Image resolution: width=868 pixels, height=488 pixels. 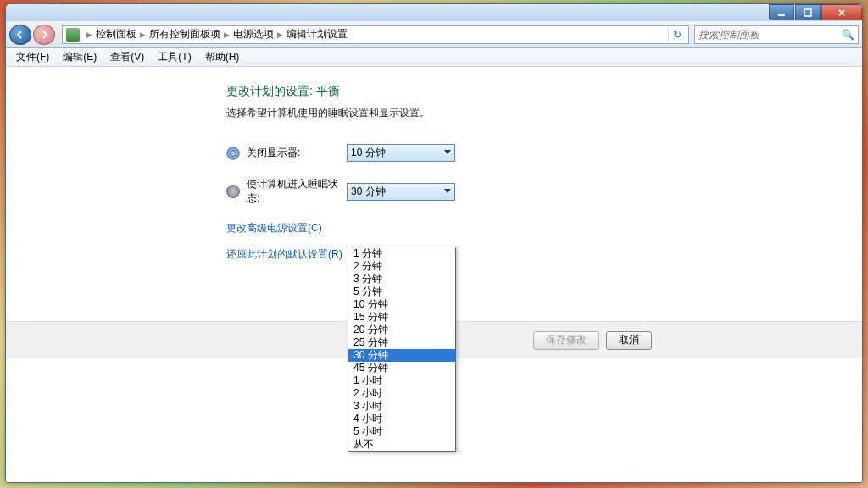 What do you see at coordinates (317, 34) in the screenshot?
I see `breadcrumb: 编辑计划设置` at bounding box center [317, 34].